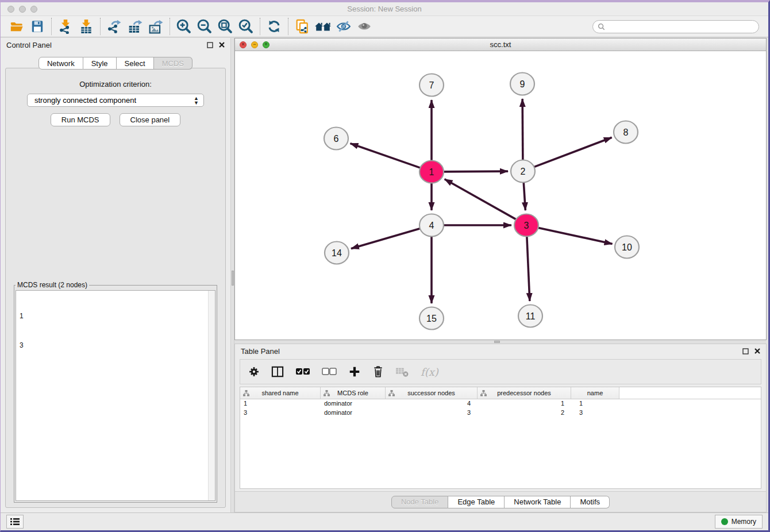 Image resolution: width=770 pixels, height=532 pixels. Describe the element at coordinates (725, 522) in the screenshot. I see `memory-status-icon` at that location.